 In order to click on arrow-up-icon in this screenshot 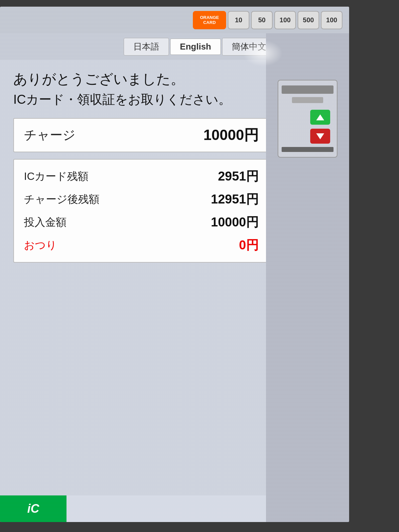, I will do `click(320, 117)`.